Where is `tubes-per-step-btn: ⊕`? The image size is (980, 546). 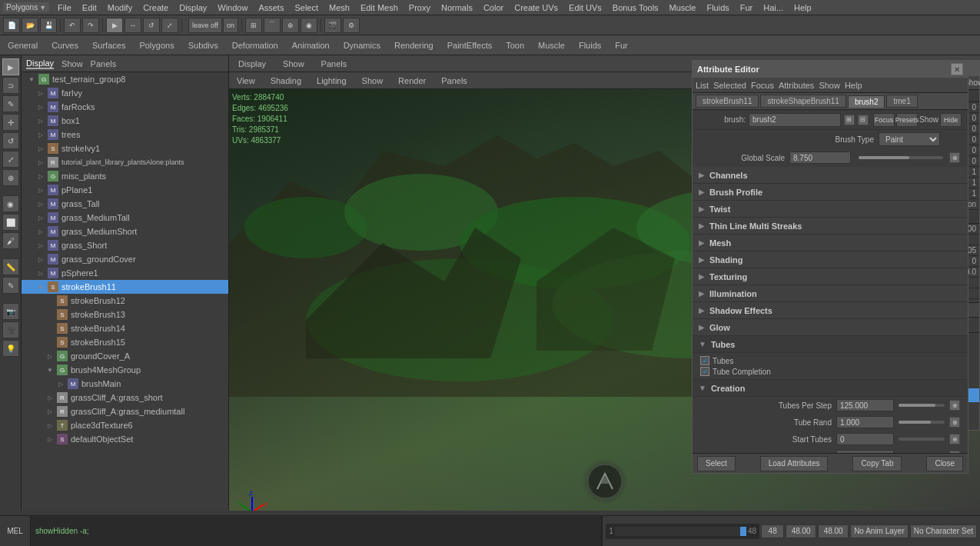
tubes-per-step-btn: ⊕ is located at coordinates (955, 405).